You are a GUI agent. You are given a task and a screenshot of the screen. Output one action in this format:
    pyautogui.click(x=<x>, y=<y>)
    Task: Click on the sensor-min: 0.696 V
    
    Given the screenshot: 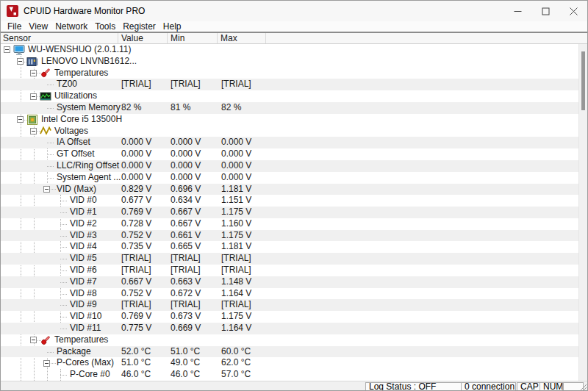 What is the action you would take?
    pyautogui.click(x=185, y=190)
    